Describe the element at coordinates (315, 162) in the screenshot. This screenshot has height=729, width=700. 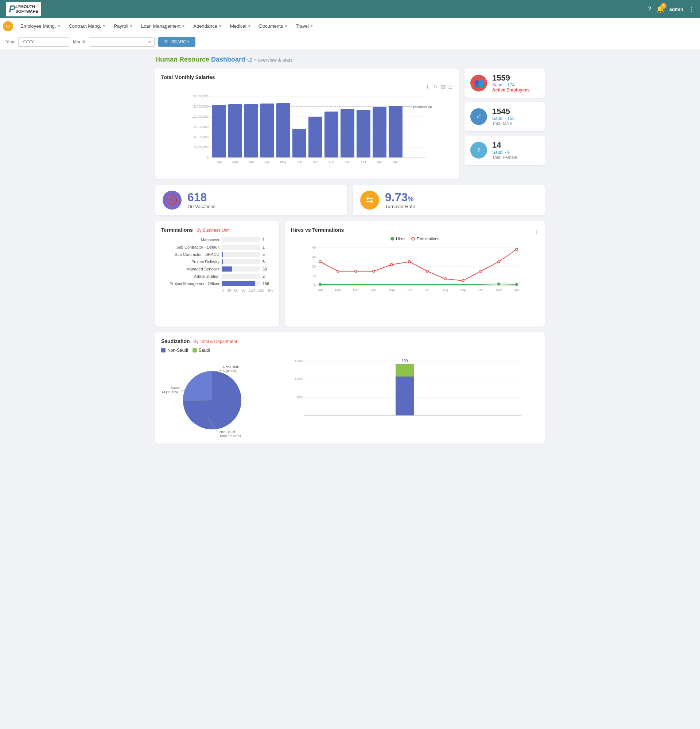
I see `svg-text: Jul` at that location.